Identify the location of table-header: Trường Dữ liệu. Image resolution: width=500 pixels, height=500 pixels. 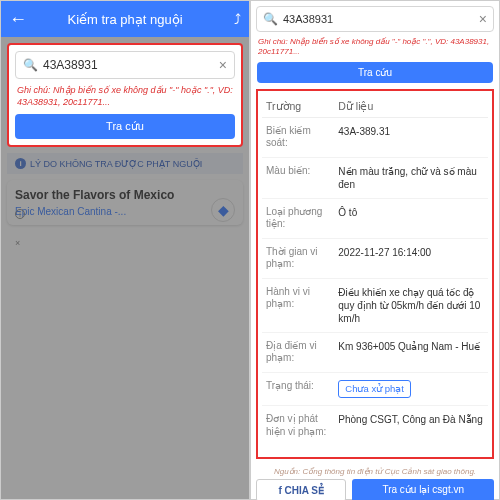
(375, 106).